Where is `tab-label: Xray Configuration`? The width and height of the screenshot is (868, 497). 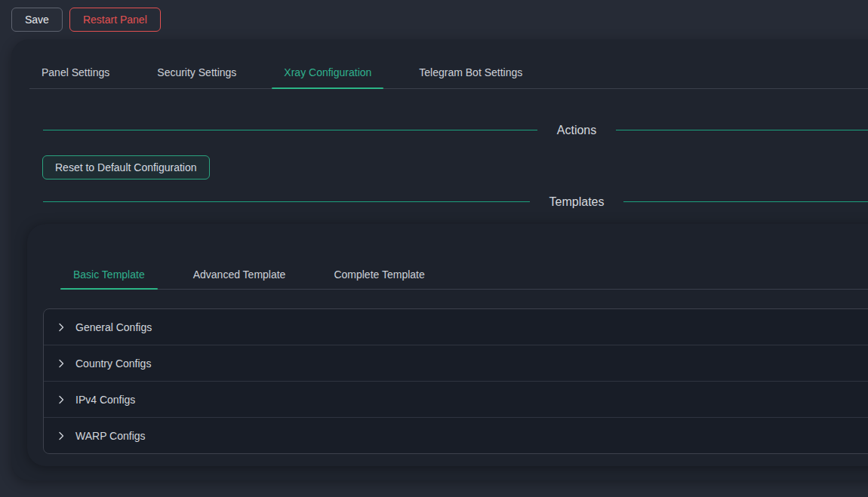 tab-label: Xray Configuration is located at coordinates (328, 72).